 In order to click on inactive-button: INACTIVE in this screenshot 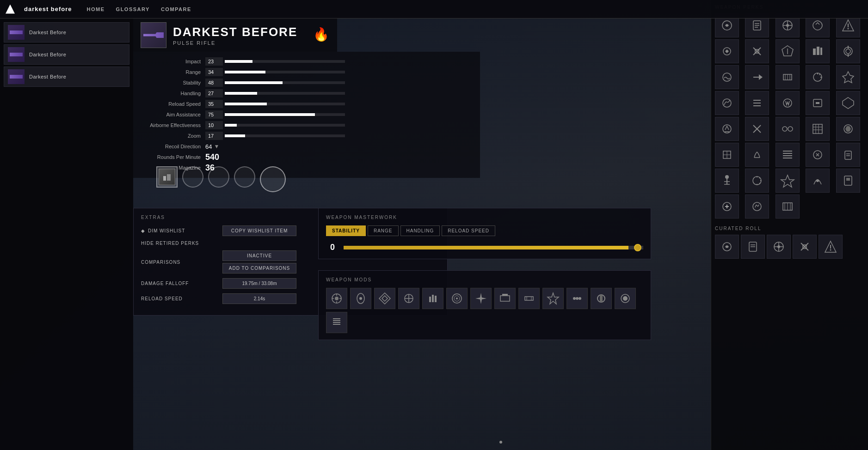, I will do `click(259, 256)`.